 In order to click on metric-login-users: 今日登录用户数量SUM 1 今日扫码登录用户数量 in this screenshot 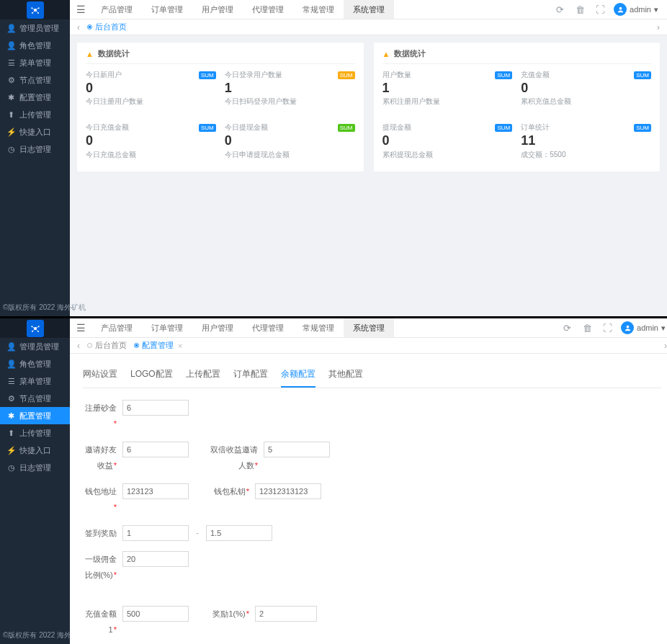, I will do `click(290, 91)`.